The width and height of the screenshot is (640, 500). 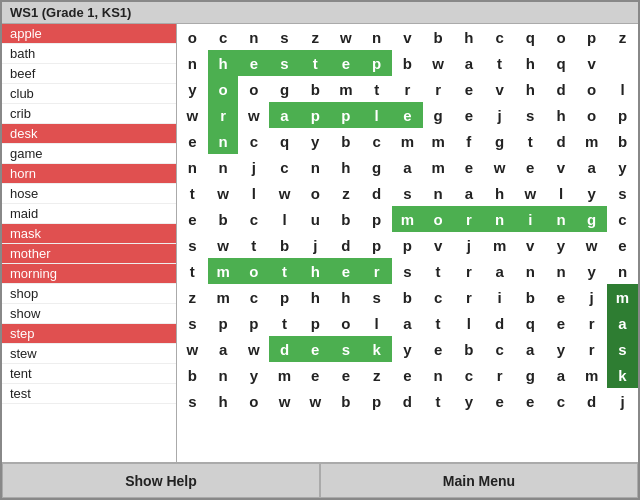 What do you see at coordinates (89, 214) in the screenshot?
I see `word-item: maid` at bounding box center [89, 214].